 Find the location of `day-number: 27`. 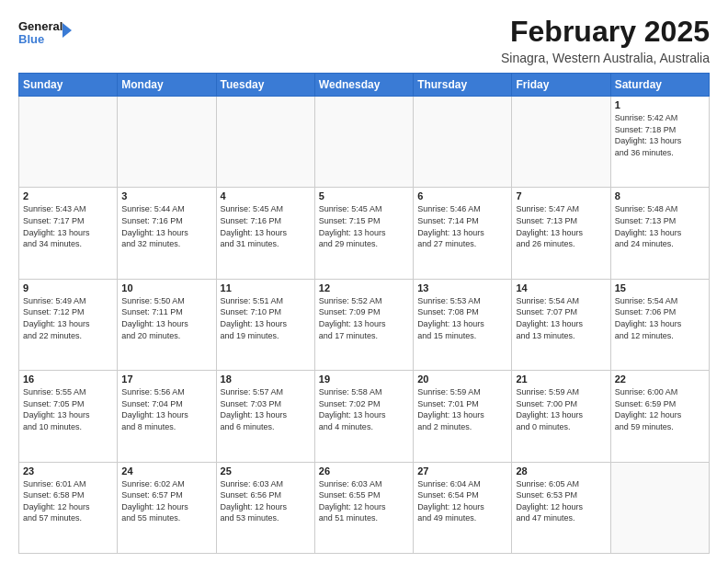

day-number: 27 is located at coordinates (462, 471).